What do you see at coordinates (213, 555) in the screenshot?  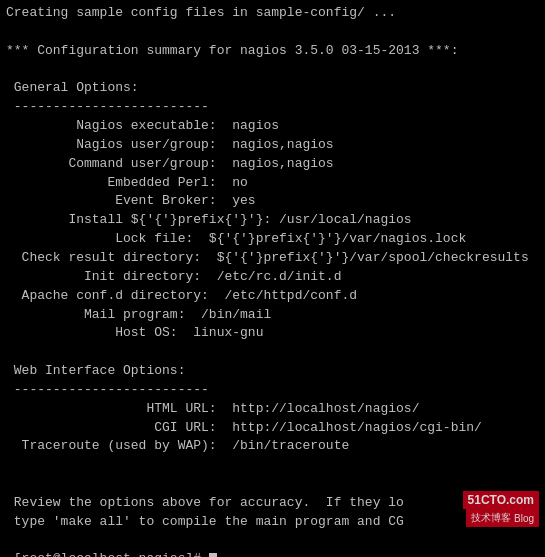 I see `cursor` at bounding box center [213, 555].